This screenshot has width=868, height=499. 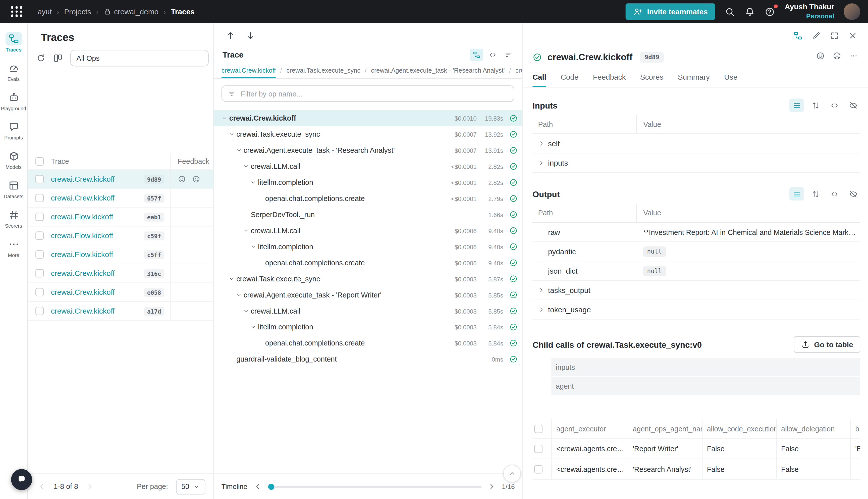 I want to click on refresh-button, so click(x=41, y=58).